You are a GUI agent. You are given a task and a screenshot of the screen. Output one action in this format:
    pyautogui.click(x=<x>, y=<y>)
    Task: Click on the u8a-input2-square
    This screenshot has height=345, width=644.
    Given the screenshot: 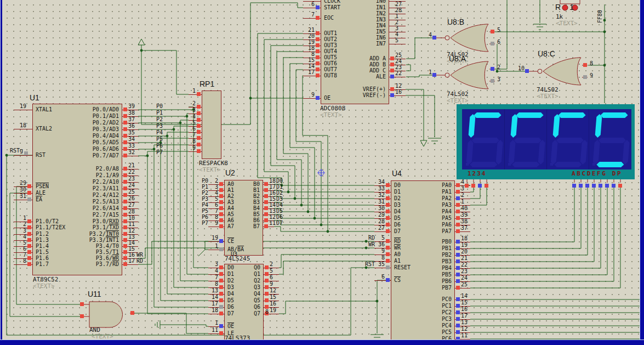 What is the action you would take?
    pyautogui.click(x=492, y=81)
    